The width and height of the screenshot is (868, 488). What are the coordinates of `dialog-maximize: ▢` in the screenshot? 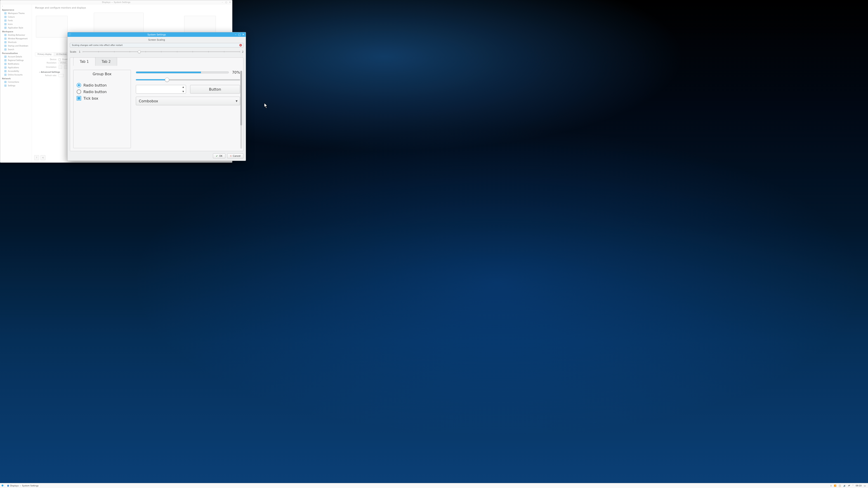 It's located at (239, 35).